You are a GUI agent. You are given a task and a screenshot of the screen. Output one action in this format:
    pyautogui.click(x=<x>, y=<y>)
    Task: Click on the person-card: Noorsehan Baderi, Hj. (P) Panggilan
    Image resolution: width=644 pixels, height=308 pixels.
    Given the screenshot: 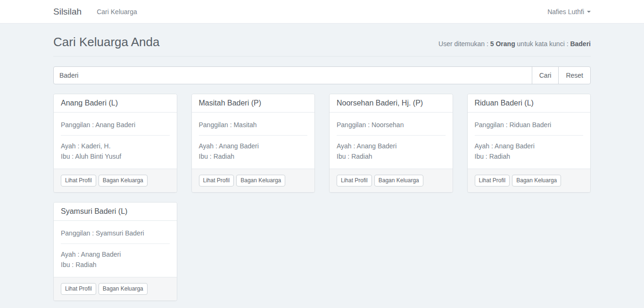 What is the action you would take?
    pyautogui.click(x=391, y=143)
    